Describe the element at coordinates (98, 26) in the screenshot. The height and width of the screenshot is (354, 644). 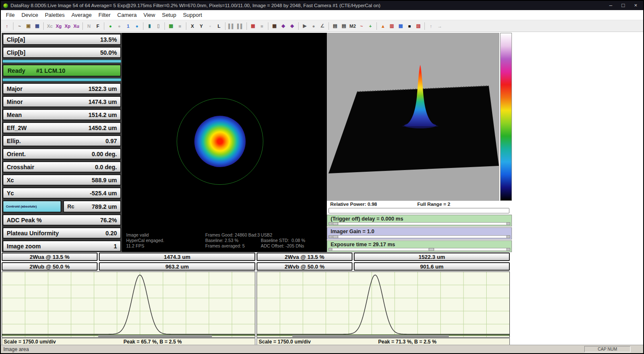
I see `f-button: F` at that location.